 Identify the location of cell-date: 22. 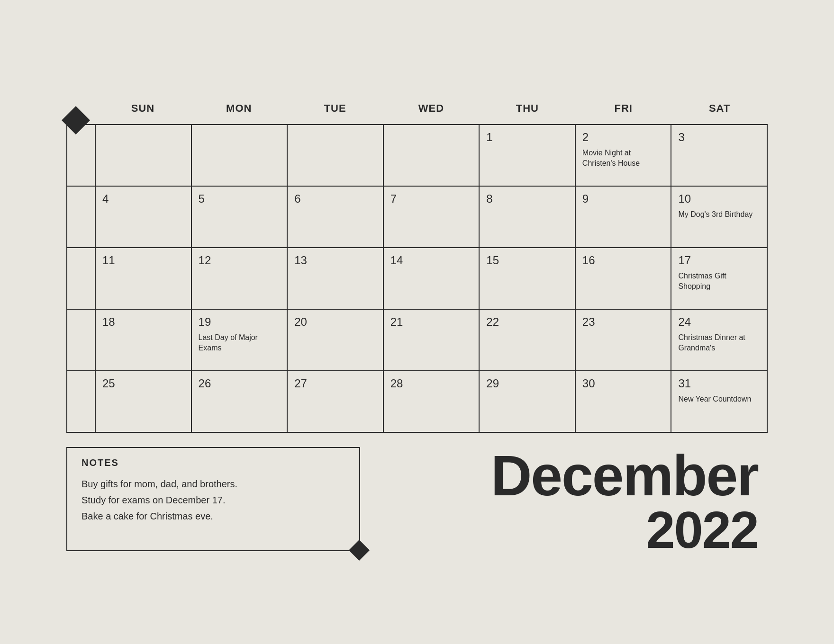
(527, 322).